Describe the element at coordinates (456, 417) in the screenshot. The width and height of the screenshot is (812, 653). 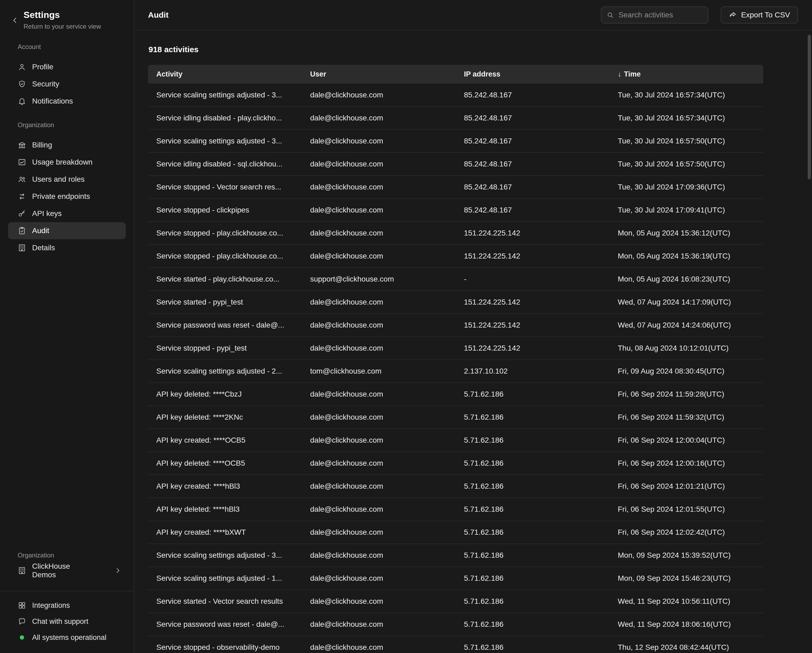
I see `table-row: API key deleted: ****2KNcdale@clickhouse…` at that location.